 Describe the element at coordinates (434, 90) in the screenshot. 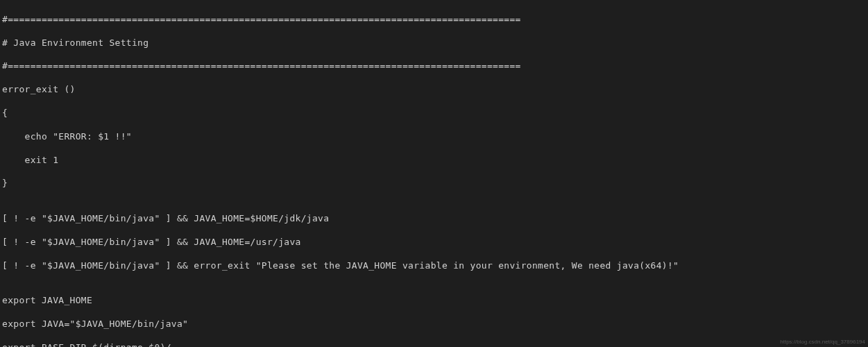

I see `code-line: error_exit ()` at that location.